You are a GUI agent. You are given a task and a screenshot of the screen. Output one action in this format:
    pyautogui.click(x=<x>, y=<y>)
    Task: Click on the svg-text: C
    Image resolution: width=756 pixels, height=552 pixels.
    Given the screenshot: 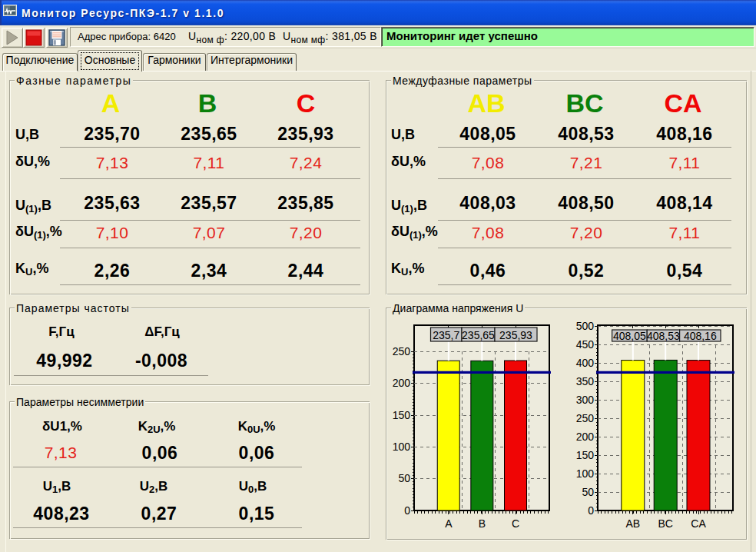 What is the action you would take?
    pyautogui.click(x=516, y=524)
    